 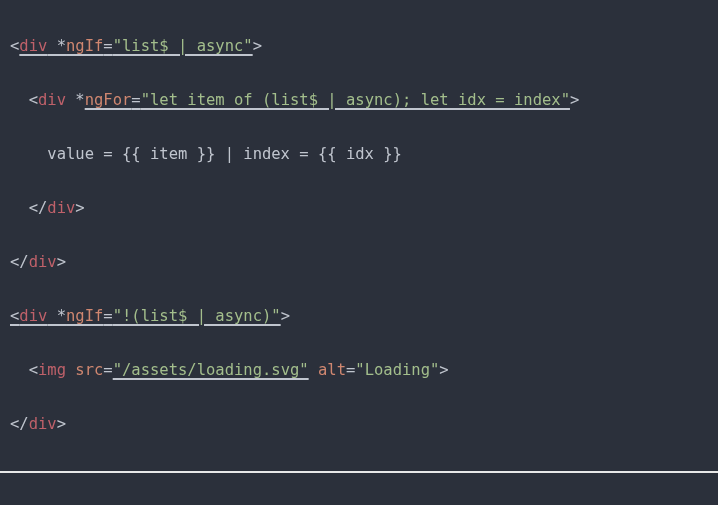 What do you see at coordinates (332, 370) in the screenshot?
I see `attr-alt: alt` at bounding box center [332, 370].